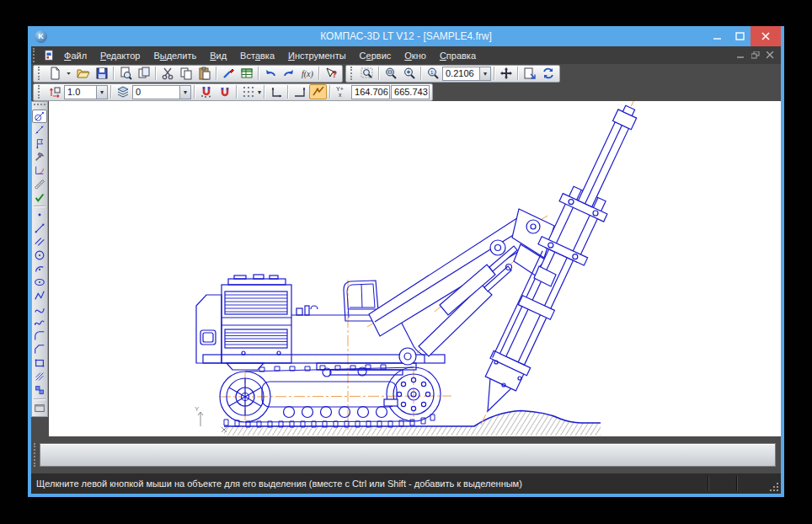  I want to click on tool-parallel-line-button, so click(40, 242).